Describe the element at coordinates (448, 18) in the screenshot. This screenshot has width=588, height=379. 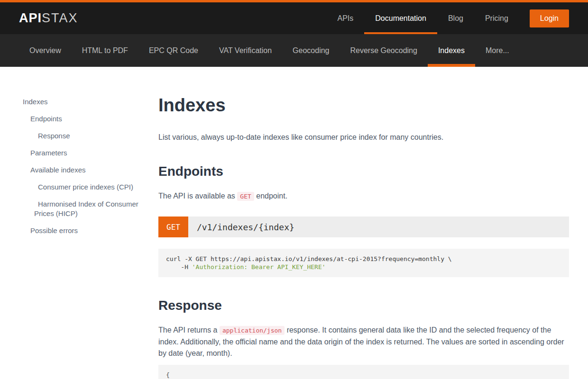
I see `top-nav: APIs Documentation Blog Pricing Login` at that location.